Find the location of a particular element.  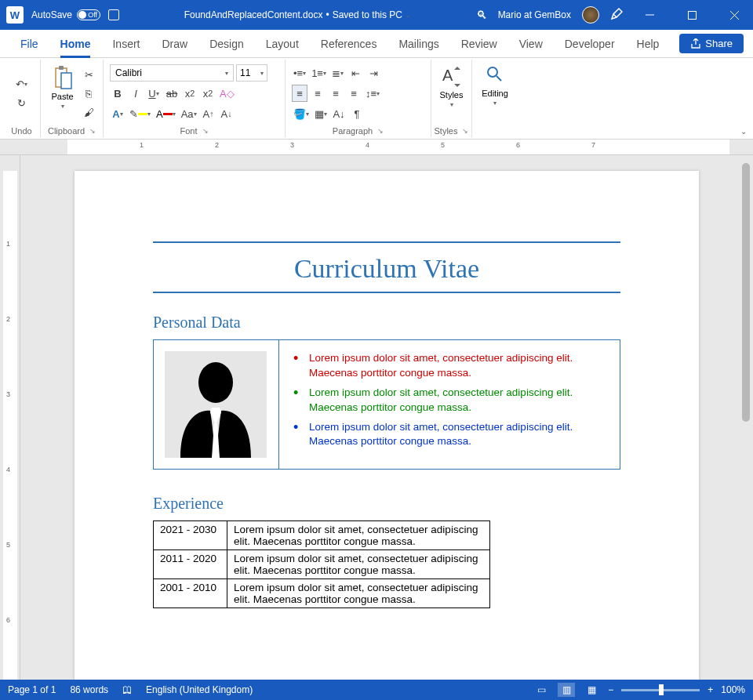

word-count: 86 words is located at coordinates (89, 690).